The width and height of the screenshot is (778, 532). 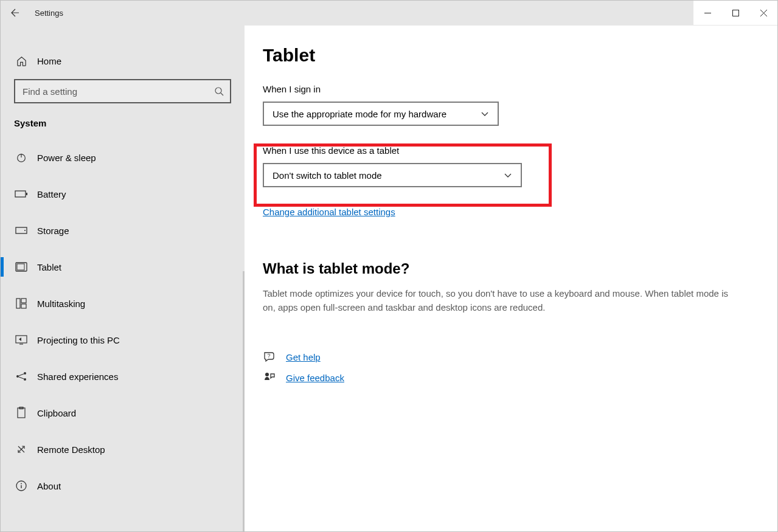 What do you see at coordinates (15, 13) in the screenshot?
I see `back-button` at bounding box center [15, 13].